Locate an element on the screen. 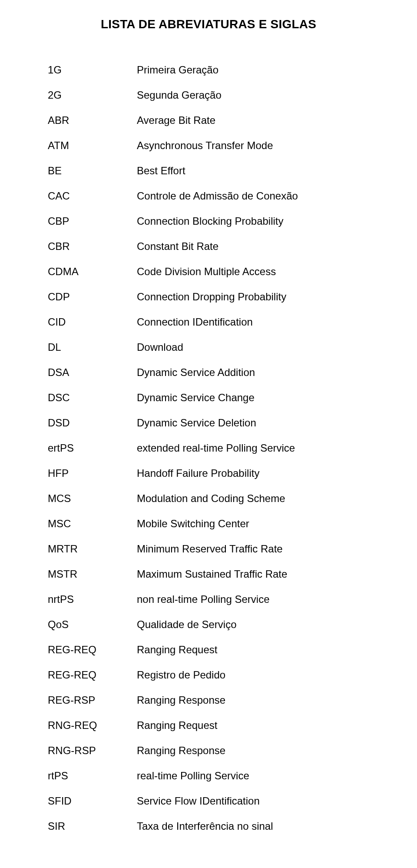 Image resolution: width=417 pixels, height=868 pixels. abbreviation-definition: Dynamic Service Change is located at coordinates (253, 398).